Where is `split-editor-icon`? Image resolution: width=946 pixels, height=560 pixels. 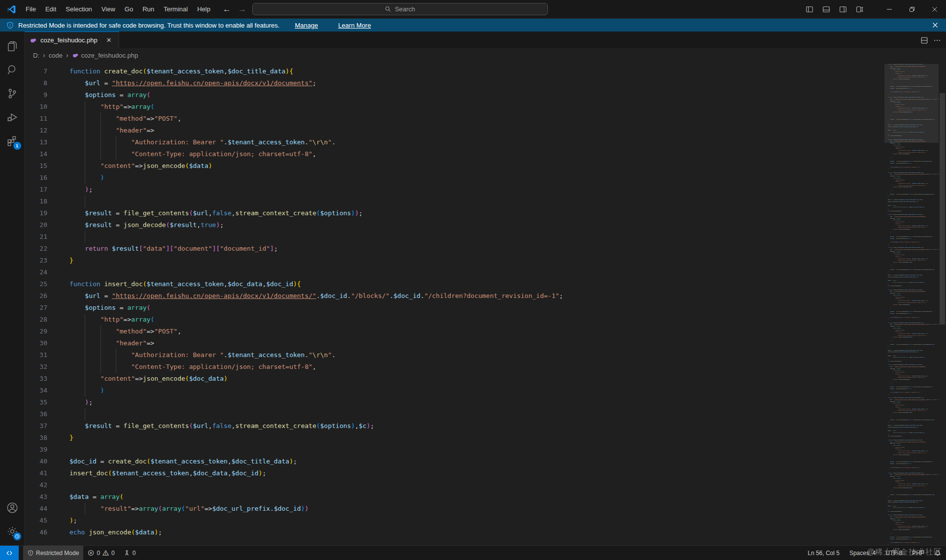 split-editor-icon is located at coordinates (924, 40).